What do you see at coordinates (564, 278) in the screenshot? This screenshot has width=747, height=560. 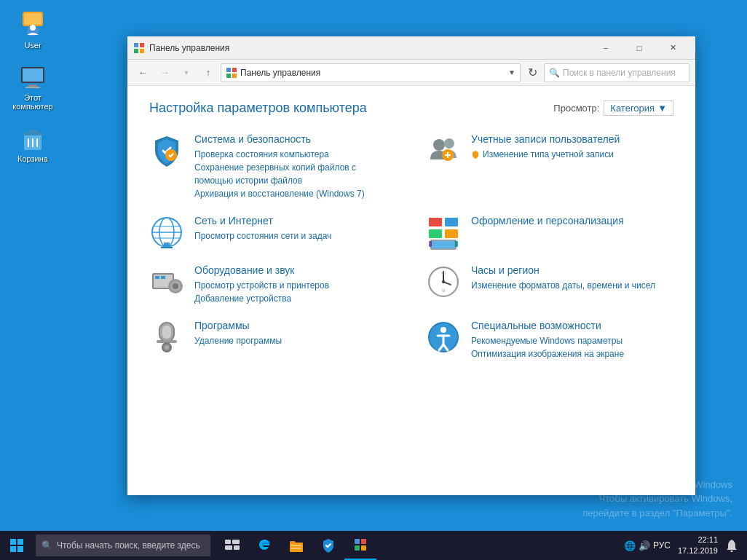 I see `clock-info: Часы и регион Изменение форматов даты, в…` at bounding box center [564, 278].